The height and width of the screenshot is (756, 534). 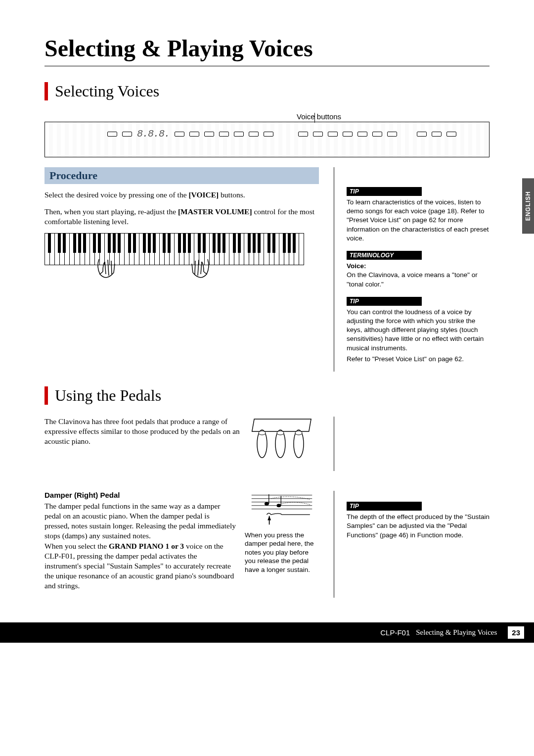 What do you see at coordinates (267, 396) in the screenshot?
I see `section-using-pedals: Using the Pedals` at bounding box center [267, 396].